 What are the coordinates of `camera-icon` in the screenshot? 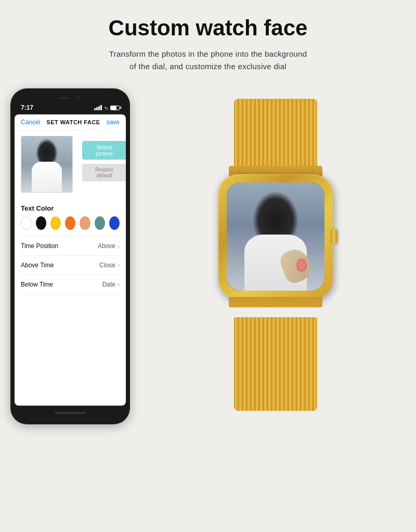 It's located at (78, 98).